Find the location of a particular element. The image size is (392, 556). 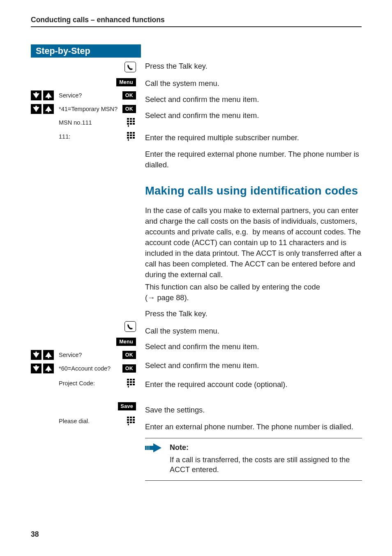

step-desc-menu-2: Call the system menu. is located at coordinates (254, 331).